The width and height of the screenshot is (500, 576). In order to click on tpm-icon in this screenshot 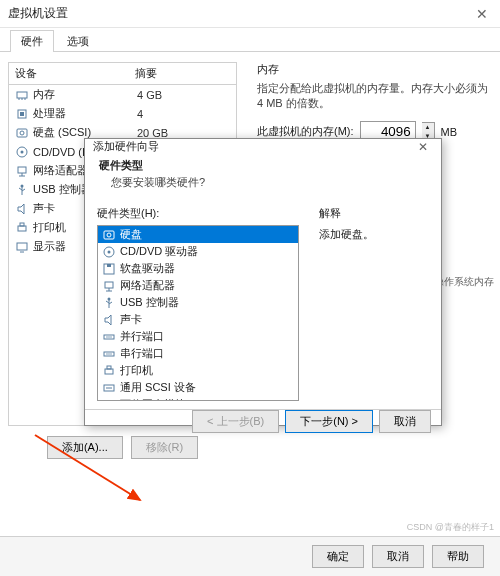, I will do `click(109, 400)`.